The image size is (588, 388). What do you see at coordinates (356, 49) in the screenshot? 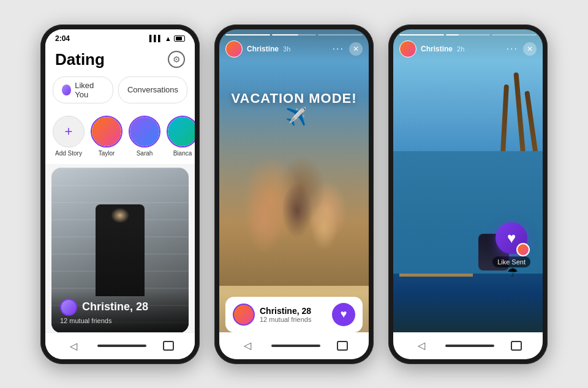
I see `story-close-btn: ✕` at bounding box center [356, 49].